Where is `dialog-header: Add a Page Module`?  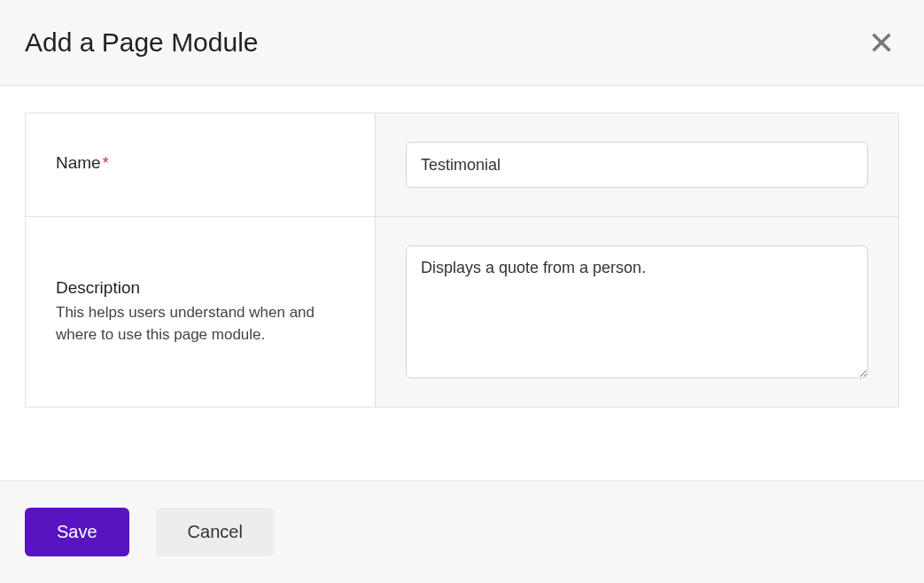
dialog-header: Add a Page Module is located at coordinates (462, 43).